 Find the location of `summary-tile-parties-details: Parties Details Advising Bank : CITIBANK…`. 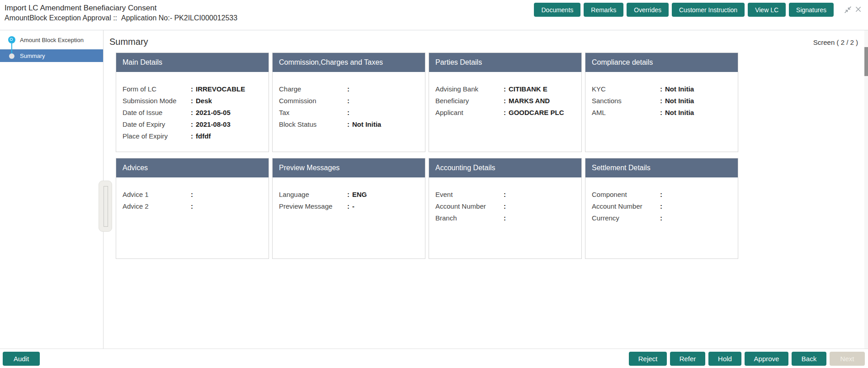

summary-tile-parties-details: Parties Details Advising Bank : CITIBANK… is located at coordinates (505, 102).